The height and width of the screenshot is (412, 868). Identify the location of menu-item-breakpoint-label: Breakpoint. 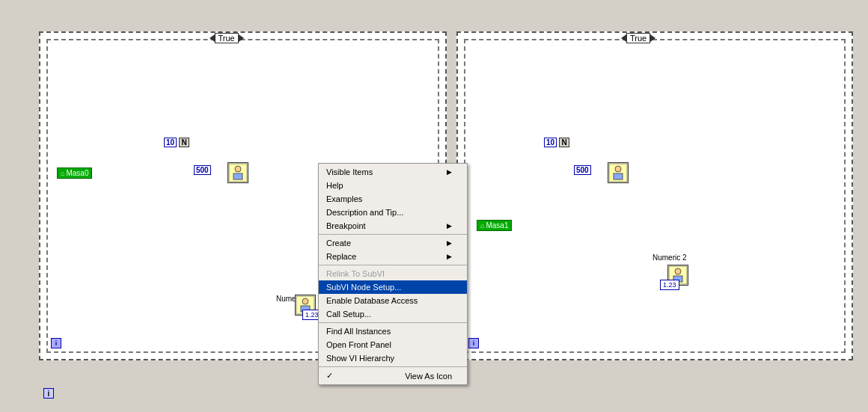
(346, 226).